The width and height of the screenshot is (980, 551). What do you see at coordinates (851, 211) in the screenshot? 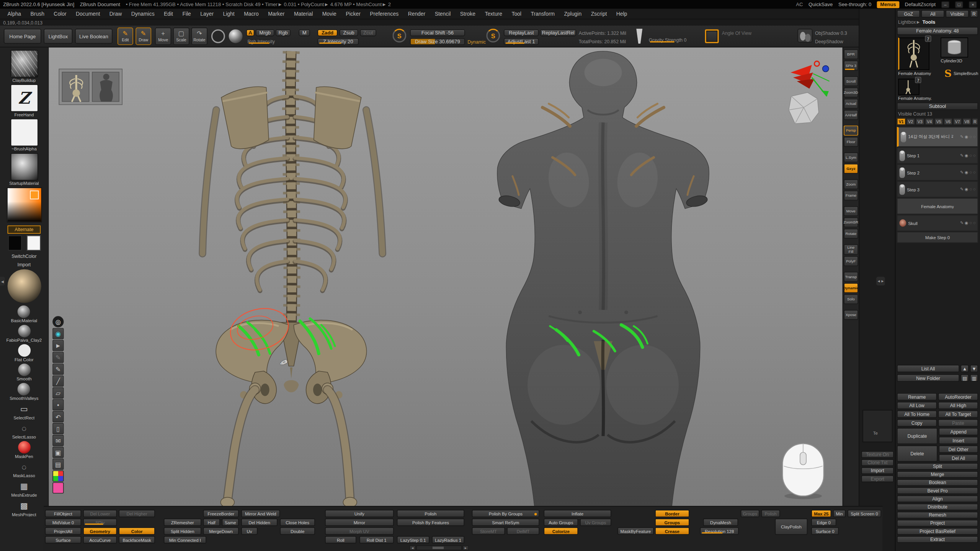
I see `nav-move-button: Move` at bounding box center [851, 211].